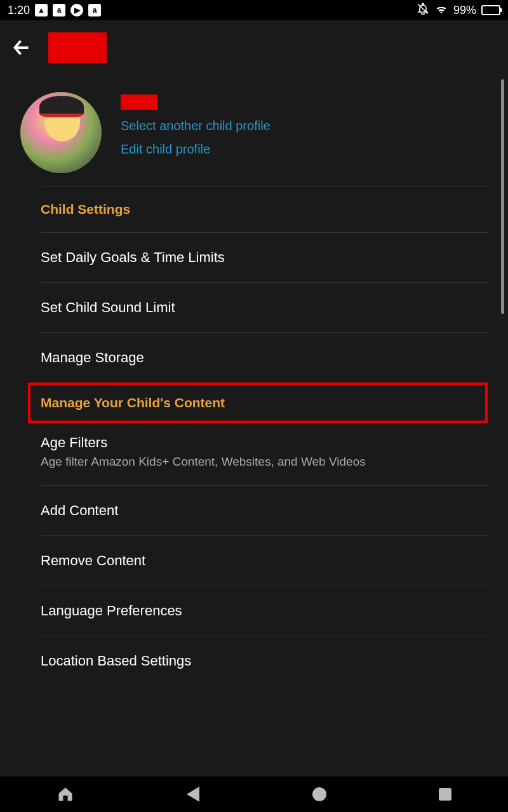 This screenshot has height=812, width=508. What do you see at coordinates (264, 611) in the screenshot?
I see `item-label: Language Preferences` at bounding box center [264, 611].